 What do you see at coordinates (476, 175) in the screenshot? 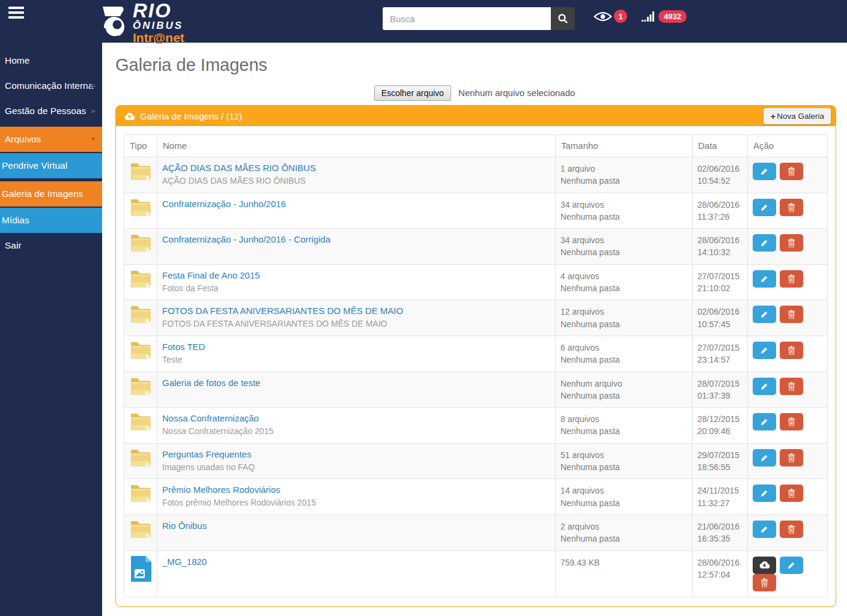
I see `table-row: AÇÃO DIAS DAS MÃES RIO ÔNIBUS AÇÃO DIAS …` at bounding box center [476, 175].